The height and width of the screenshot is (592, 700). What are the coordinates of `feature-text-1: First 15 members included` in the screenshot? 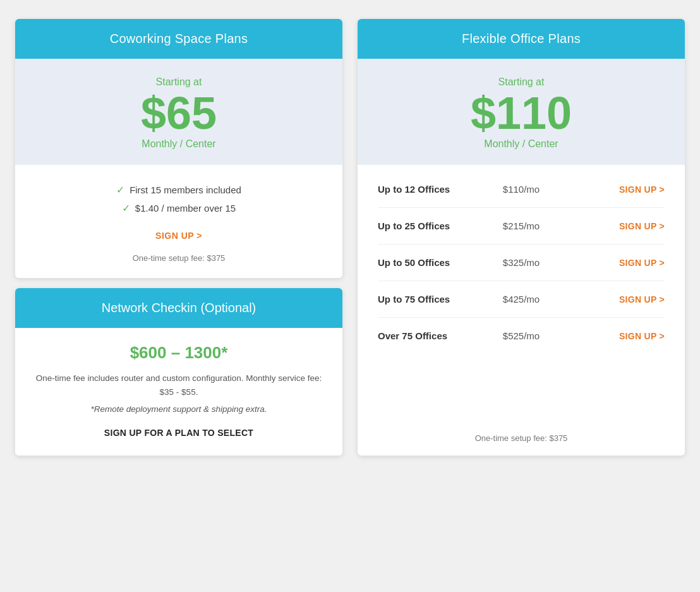 It's located at (186, 190).